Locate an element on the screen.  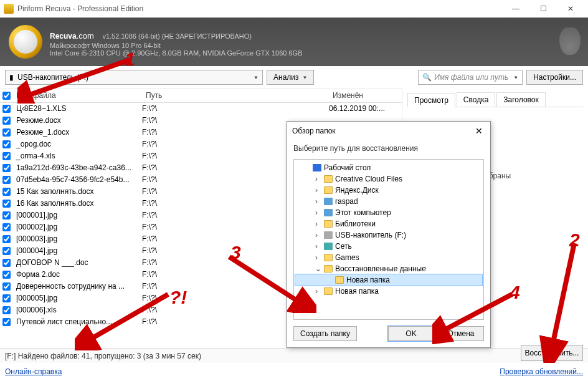
tab-preview: Просмотр is located at coordinates (431, 100).